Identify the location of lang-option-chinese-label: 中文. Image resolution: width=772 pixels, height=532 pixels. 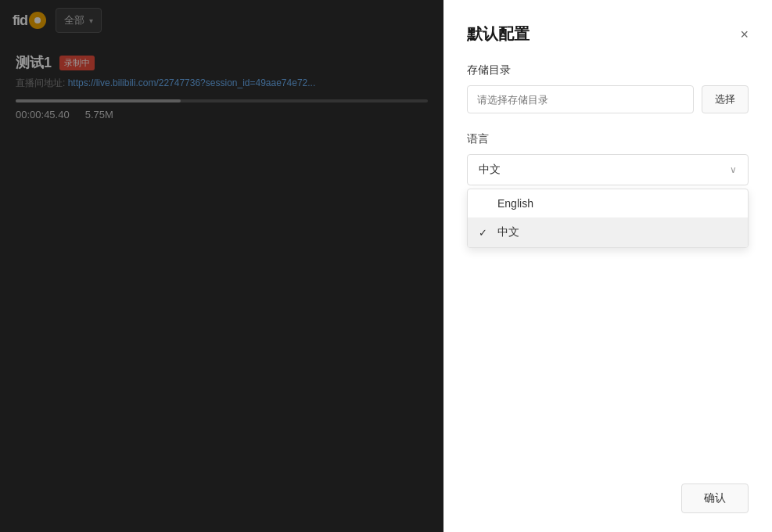
(508, 232).